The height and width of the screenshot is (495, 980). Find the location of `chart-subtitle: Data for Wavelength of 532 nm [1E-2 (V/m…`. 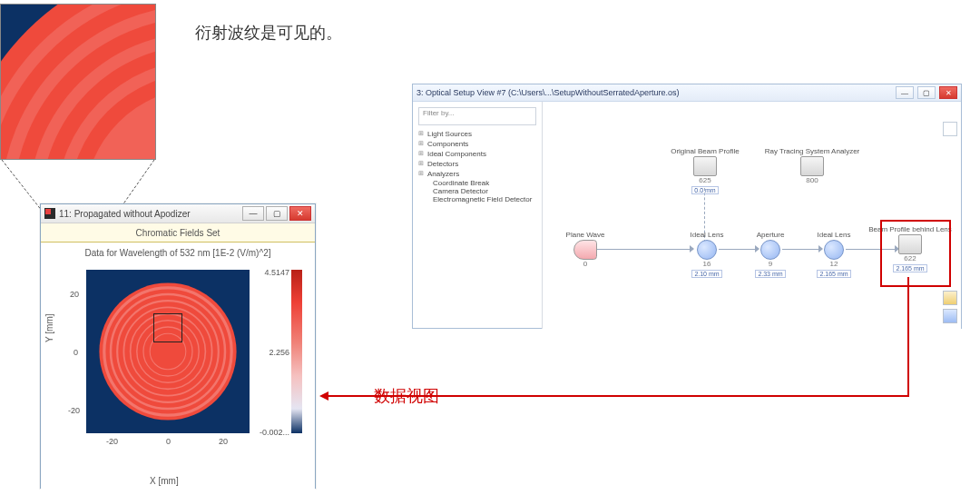

chart-subtitle: Data for Wavelength of 532 nm [1E-2 (V/m… is located at coordinates (178, 252).